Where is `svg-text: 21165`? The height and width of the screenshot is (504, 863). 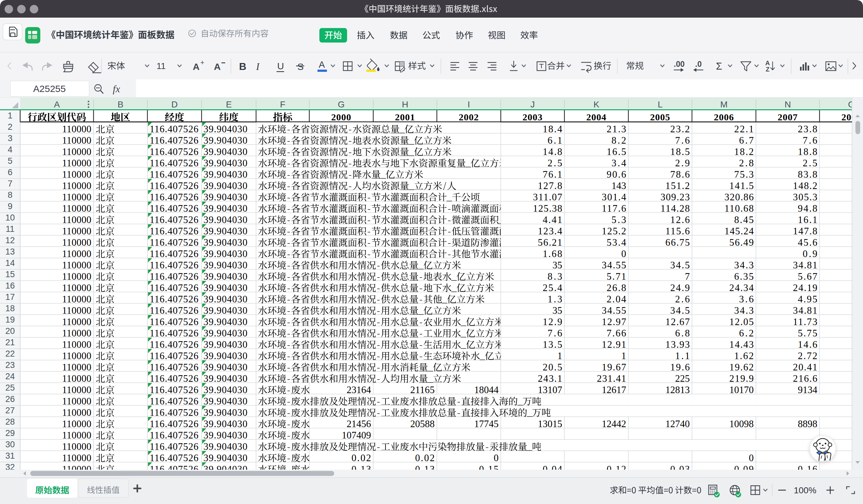 svg-text: 21165 is located at coordinates (423, 390).